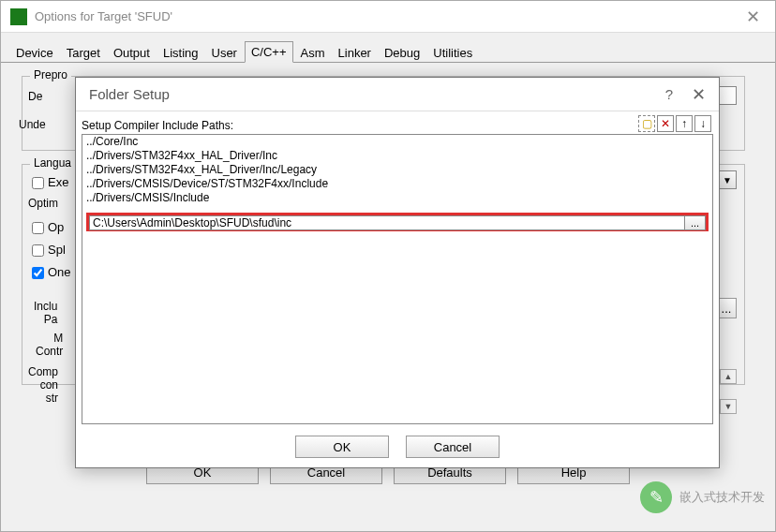 The width and height of the screenshot is (776, 532). What do you see at coordinates (453, 447) in the screenshot?
I see `inner-cancel-button: Cancel` at bounding box center [453, 447].